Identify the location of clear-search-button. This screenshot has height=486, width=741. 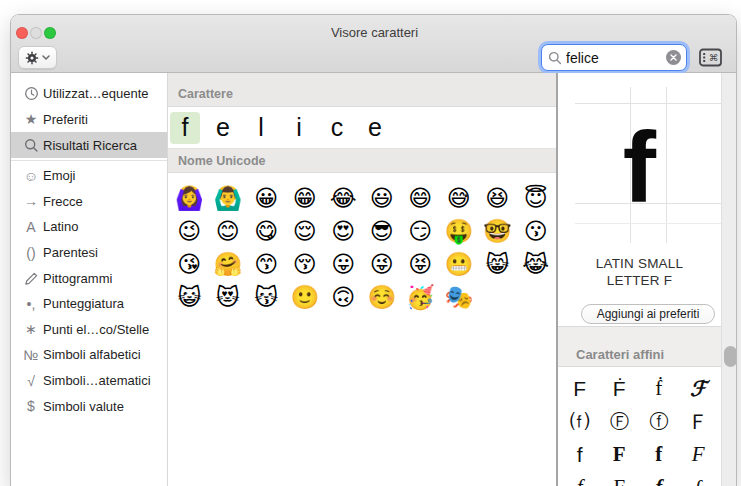
(674, 58).